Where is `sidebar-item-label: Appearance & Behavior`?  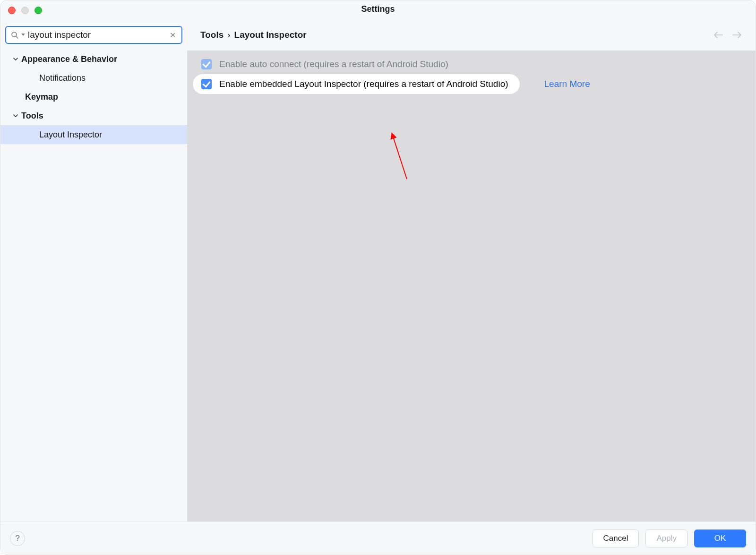
sidebar-item-label: Appearance & Behavior is located at coordinates (69, 60).